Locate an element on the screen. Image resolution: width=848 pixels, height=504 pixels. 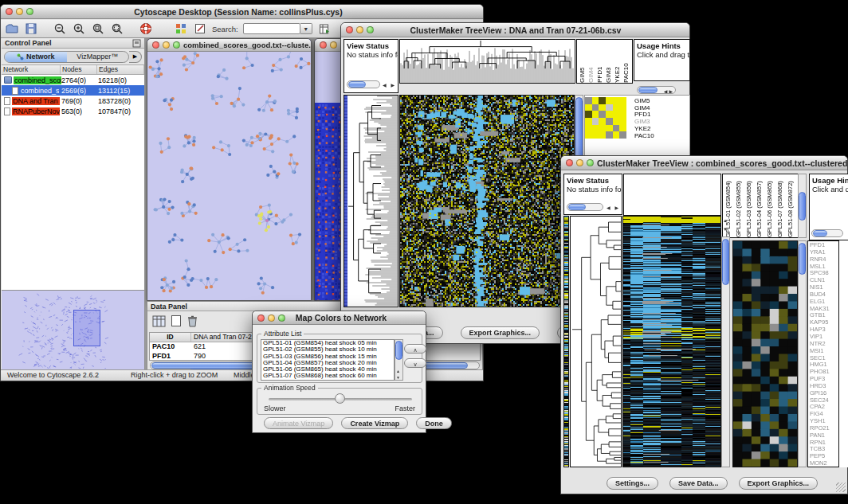
help-lifering-icon is located at coordinates (146, 29).